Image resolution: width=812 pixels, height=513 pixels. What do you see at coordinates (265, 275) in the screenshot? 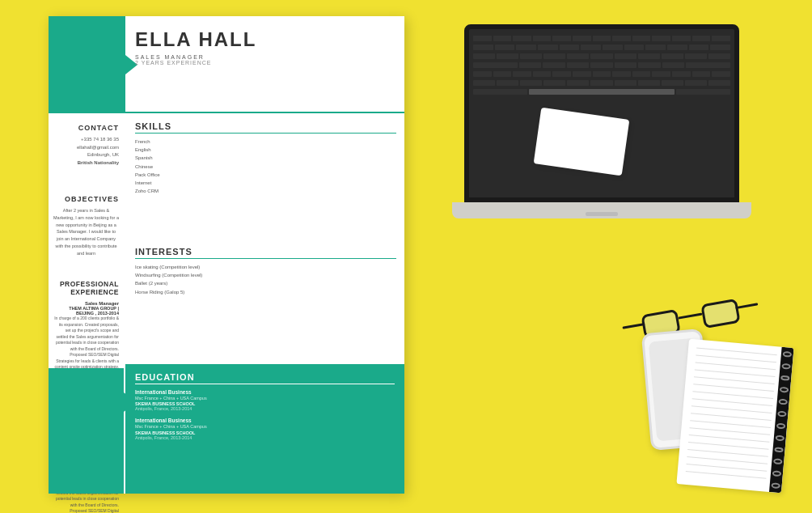
I see `interest-2: Windsurfing (Competition level)` at bounding box center [265, 275].